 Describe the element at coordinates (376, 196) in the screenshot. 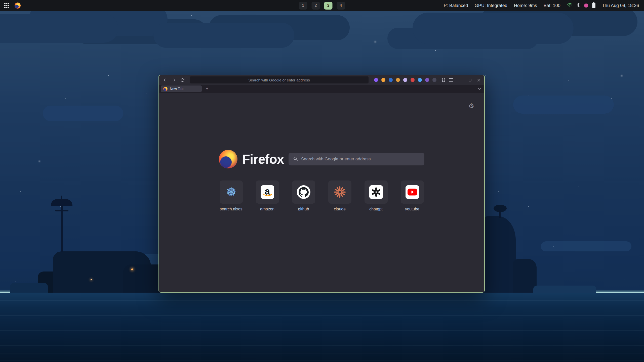

I see `shortcut-chatgpt: chatgpt` at that location.